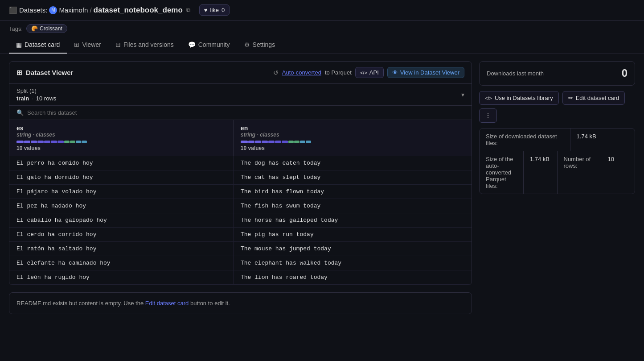 The image size is (644, 361). Describe the element at coordinates (81, 303) in the screenshot. I see `readme-notice-text: README.md exists but content is empty. U…` at that location.